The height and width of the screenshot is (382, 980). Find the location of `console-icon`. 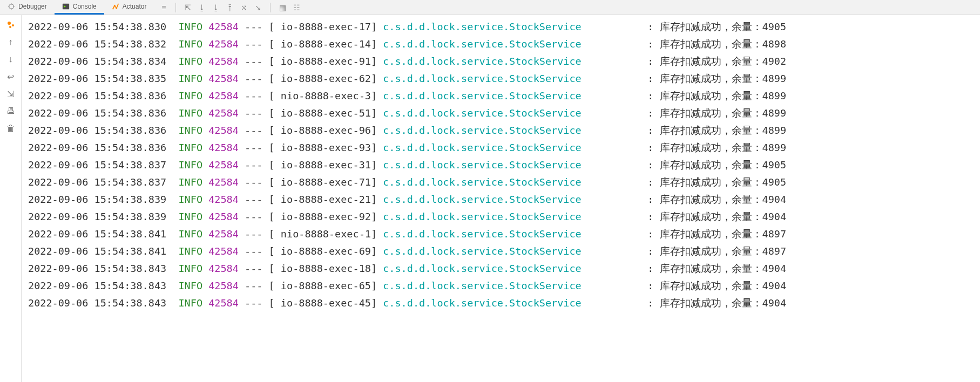

console-icon is located at coordinates (66, 6).